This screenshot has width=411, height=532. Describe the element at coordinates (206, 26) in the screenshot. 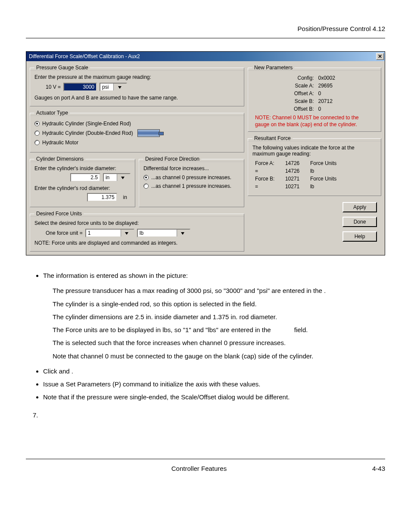

I see `page-header: Position/Pressure Control 4.12` at that location.